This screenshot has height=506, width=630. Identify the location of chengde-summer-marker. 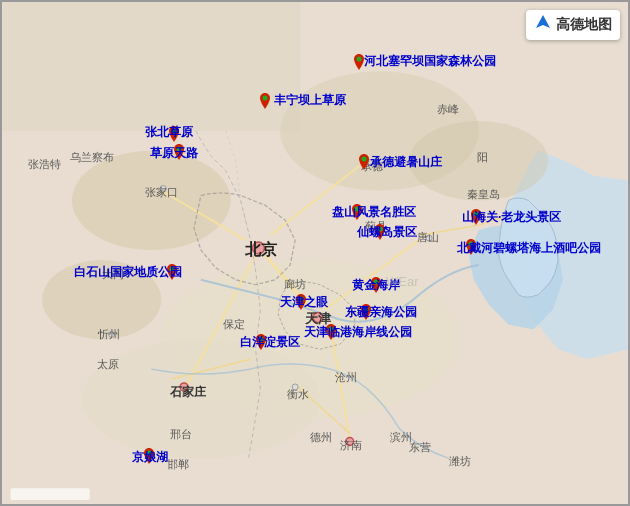
(364, 162).